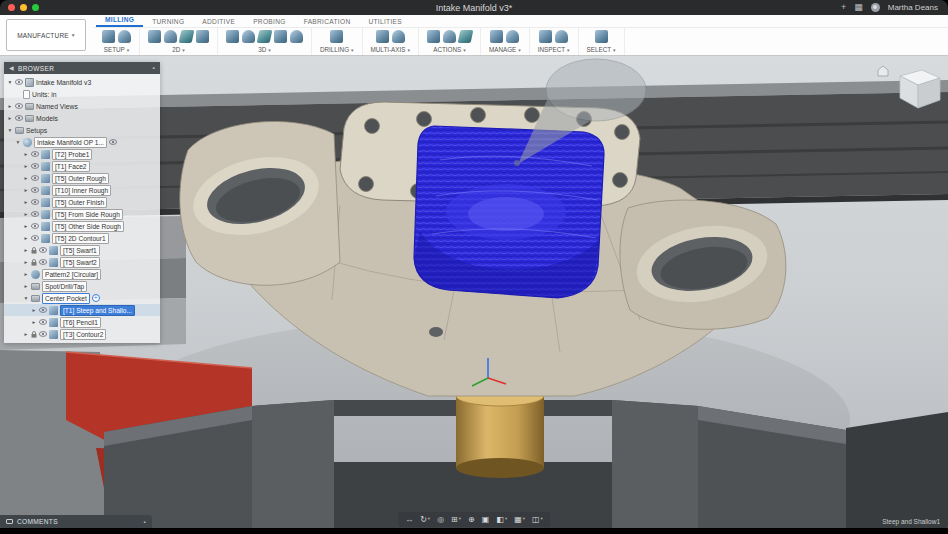 The image size is (948, 534). Describe the element at coordinates (96, 298) in the screenshot. I see `add-operation-icon: +` at that location.